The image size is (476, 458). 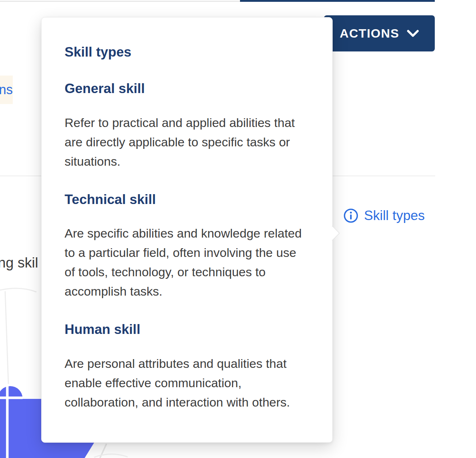 What do you see at coordinates (7, 338) in the screenshot?
I see `chart-grid-spoke` at bounding box center [7, 338].